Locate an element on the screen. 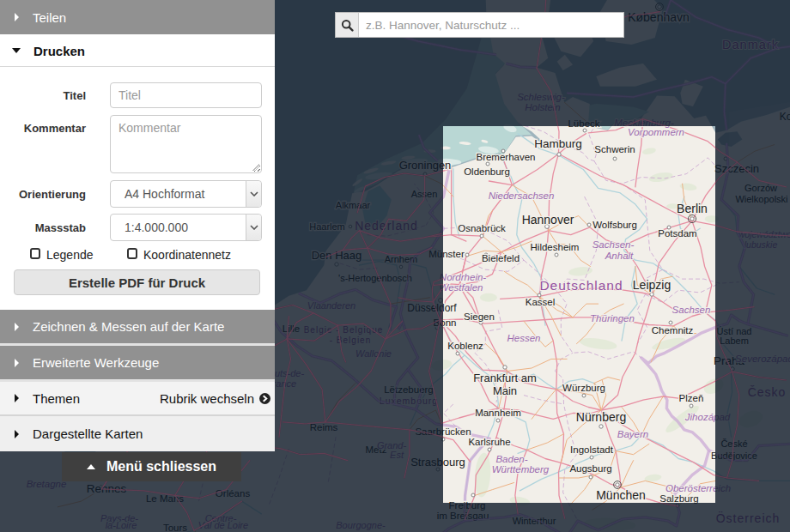 This screenshot has height=532, width=790. svg-text: województwo is located at coordinates (764, 234).